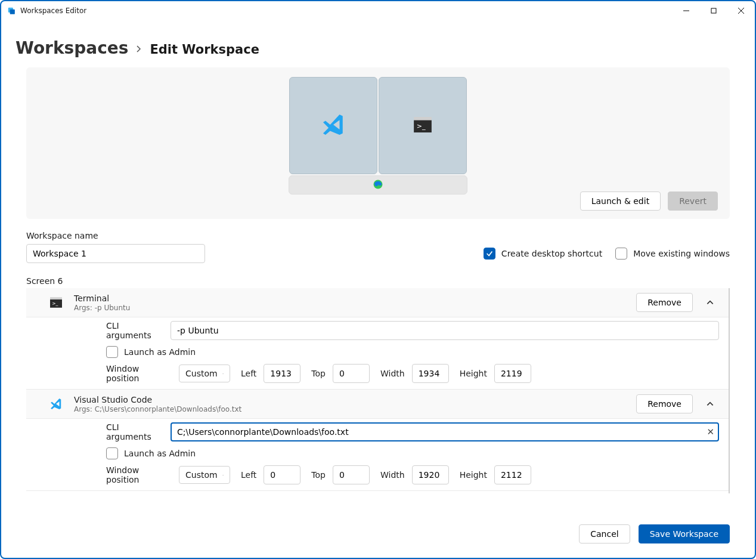 This screenshot has height=559, width=756. Describe the element at coordinates (423, 125) in the screenshot. I see `preview-tile-terminal: >_` at that location.